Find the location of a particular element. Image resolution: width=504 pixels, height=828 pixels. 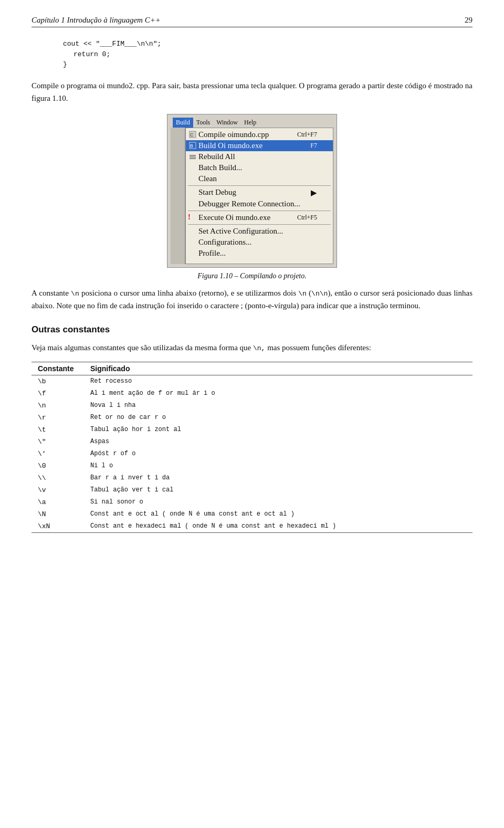

page-header: Capítulo 1 Introdução à linguagem C++ 29 is located at coordinates (252, 22).